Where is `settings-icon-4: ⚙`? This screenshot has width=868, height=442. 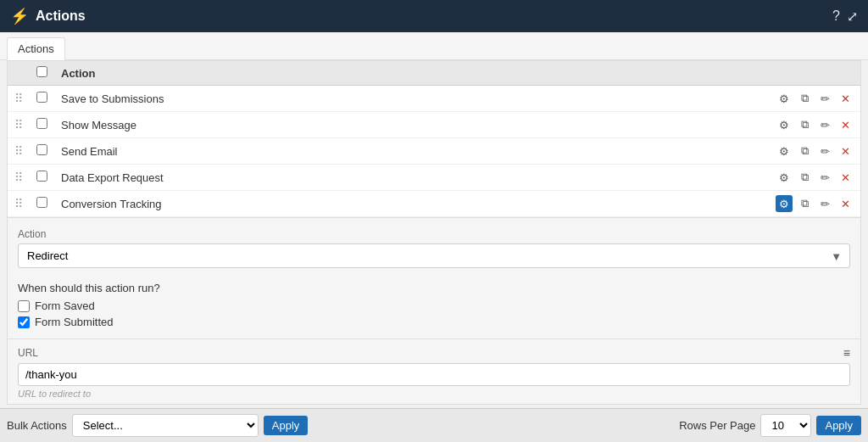 settings-icon-4: ⚙ is located at coordinates (784, 204).